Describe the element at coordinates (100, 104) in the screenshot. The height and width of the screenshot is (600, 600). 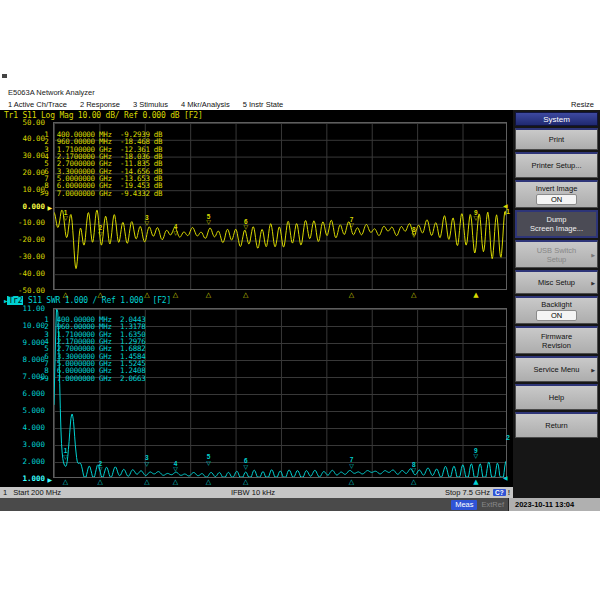
I see `menu-item-2-response: 2 Response` at that location.